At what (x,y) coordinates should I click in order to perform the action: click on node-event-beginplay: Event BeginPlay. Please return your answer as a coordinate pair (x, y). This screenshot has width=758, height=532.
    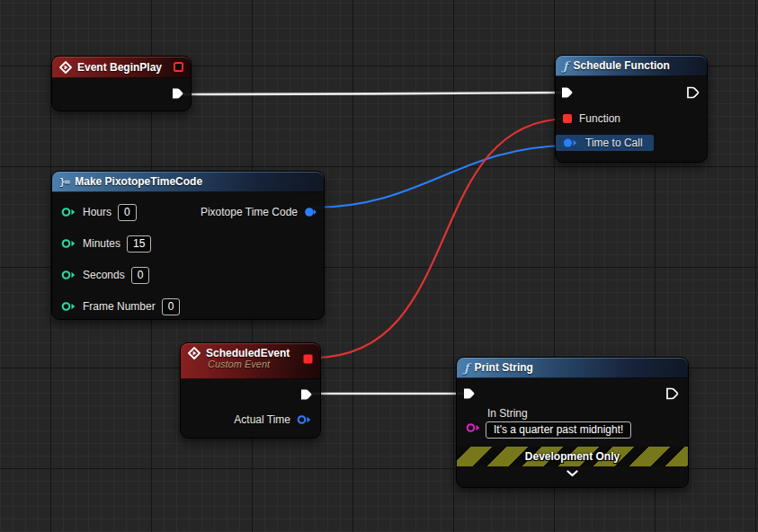
    Looking at the image, I should click on (121, 84).